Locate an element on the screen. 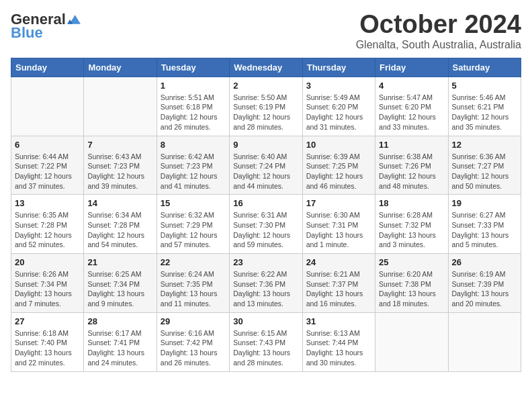 The width and height of the screenshot is (532, 411). day-number: 10 is located at coordinates (339, 145).